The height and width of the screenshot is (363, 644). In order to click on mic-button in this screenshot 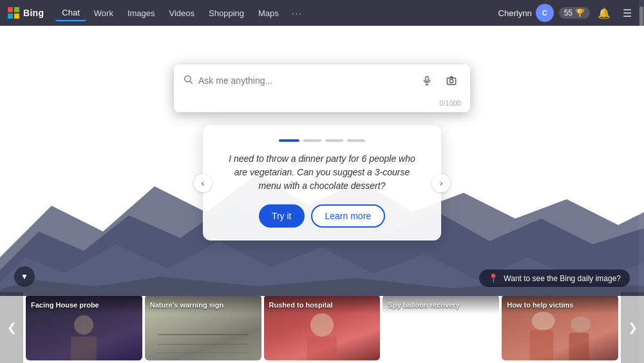, I will do `click(427, 81)`.